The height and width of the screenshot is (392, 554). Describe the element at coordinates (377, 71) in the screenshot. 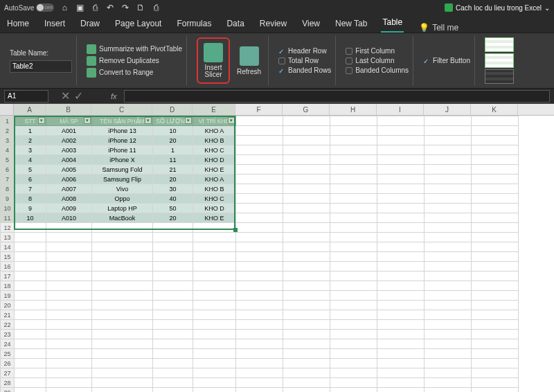

I see `banded-columns-checkbox: Banded Columns` at that location.